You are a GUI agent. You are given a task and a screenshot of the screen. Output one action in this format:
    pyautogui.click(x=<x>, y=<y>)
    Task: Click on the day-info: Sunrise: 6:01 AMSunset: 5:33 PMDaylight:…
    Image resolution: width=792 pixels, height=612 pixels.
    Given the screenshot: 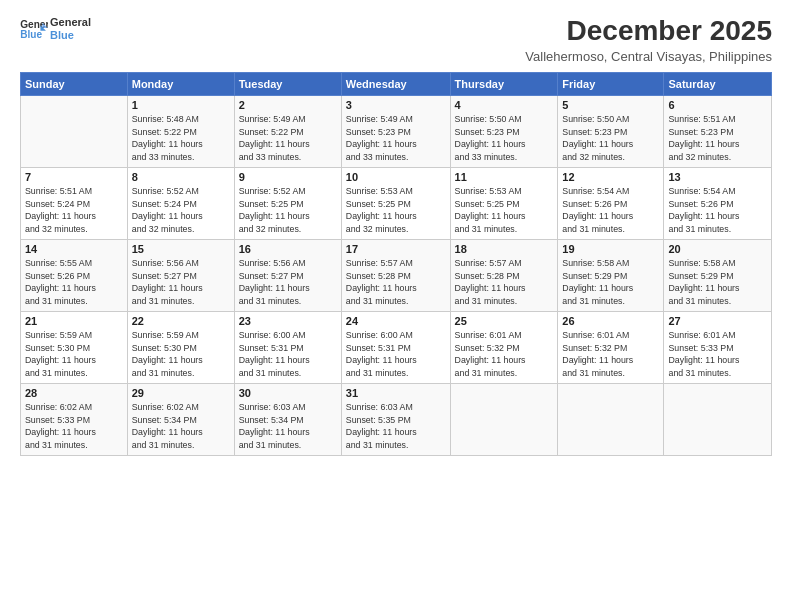 What is the action you would take?
    pyautogui.click(x=718, y=354)
    